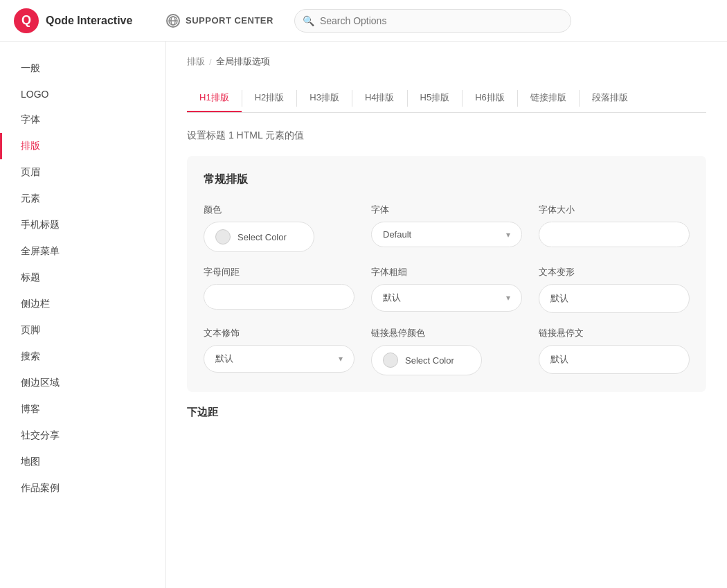  Describe the element at coordinates (447, 228) in the screenshot. I see `form-row-1: 颜色 Select Color 字体 Default ▾ 字体` at that location.